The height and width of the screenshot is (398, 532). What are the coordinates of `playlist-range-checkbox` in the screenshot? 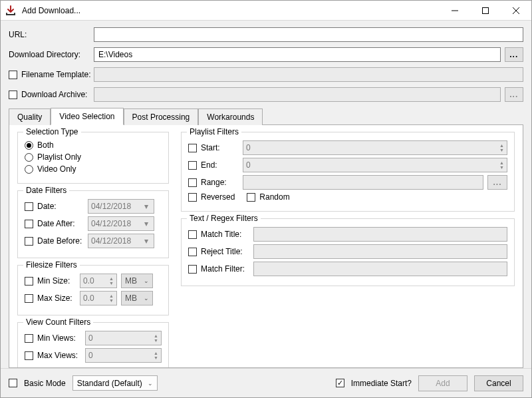 It's located at (193, 182).